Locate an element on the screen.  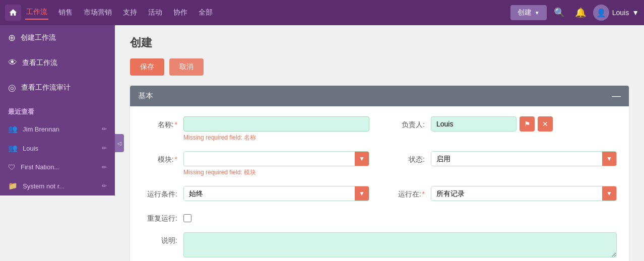
search-button: 🔍 is located at coordinates (559, 13).